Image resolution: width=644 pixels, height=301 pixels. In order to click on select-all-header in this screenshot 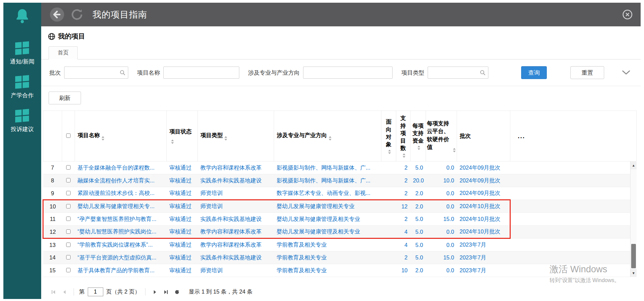, I will do `click(69, 136)`.